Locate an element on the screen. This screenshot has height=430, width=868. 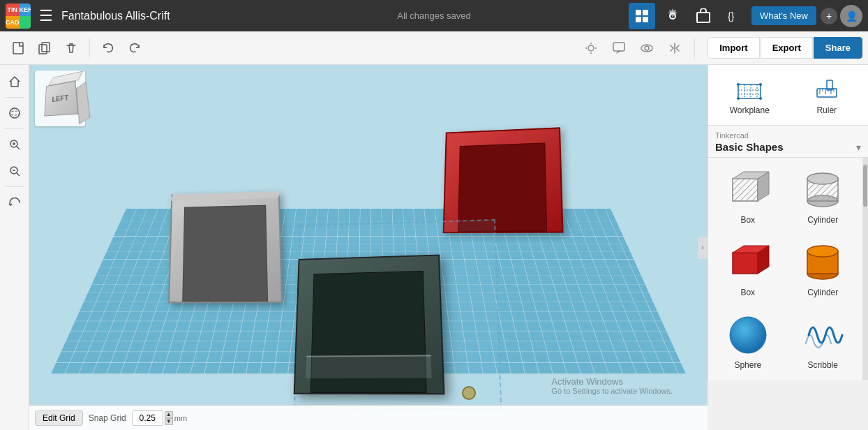
snap-unit: mm is located at coordinates (181, 418).